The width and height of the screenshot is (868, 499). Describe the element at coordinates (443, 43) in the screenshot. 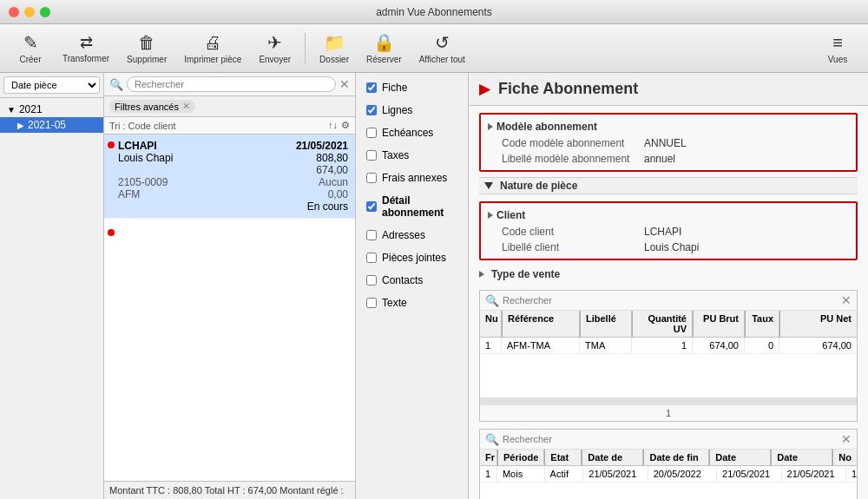

I see `afficher-icon: ↺` at that location.